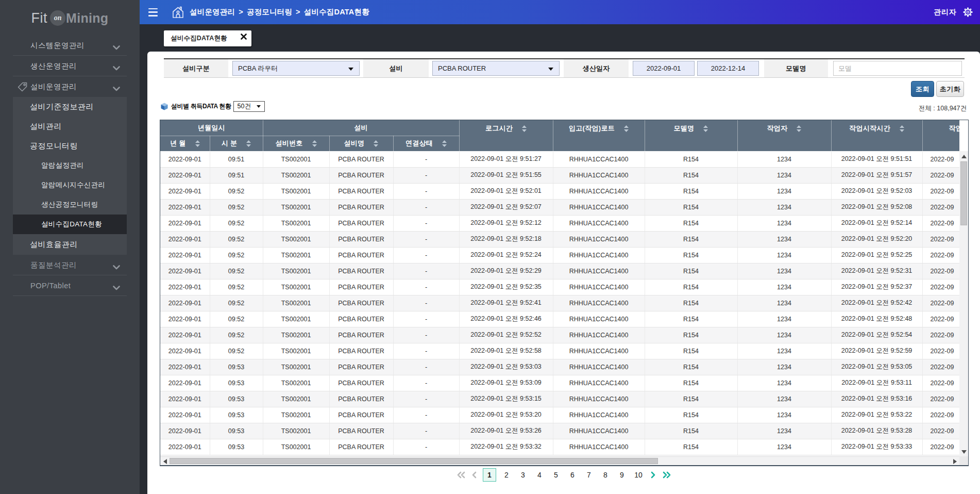 The image size is (980, 494). I want to click on sidebar-item-12: POP/Tablet, so click(70, 286).